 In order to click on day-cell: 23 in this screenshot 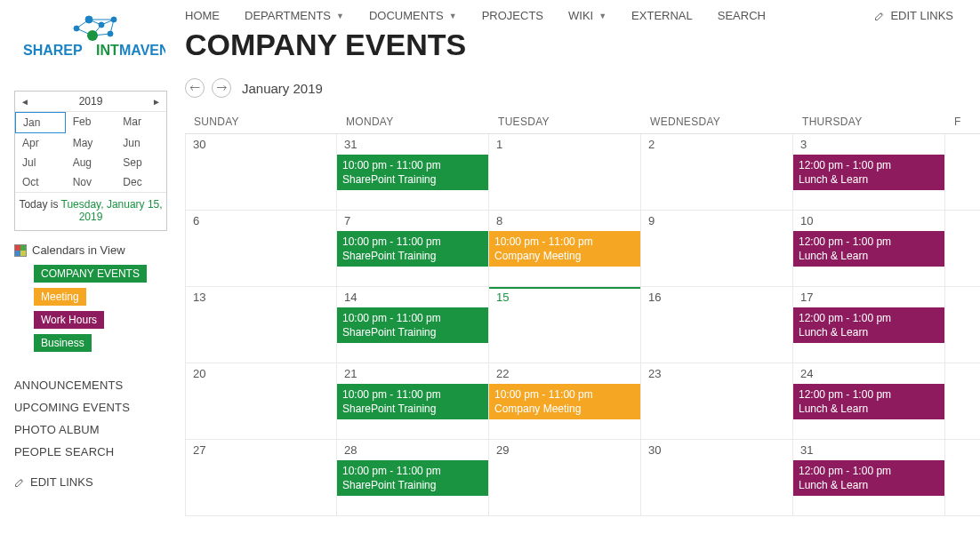, I will do `click(717, 402)`.